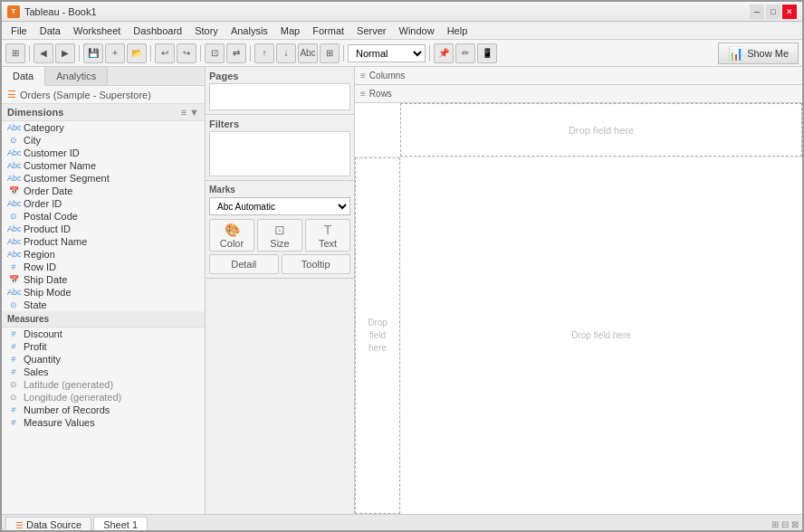  What do you see at coordinates (286, 53) in the screenshot?
I see `toolbar-sort-desc-btn: ↓` at bounding box center [286, 53].